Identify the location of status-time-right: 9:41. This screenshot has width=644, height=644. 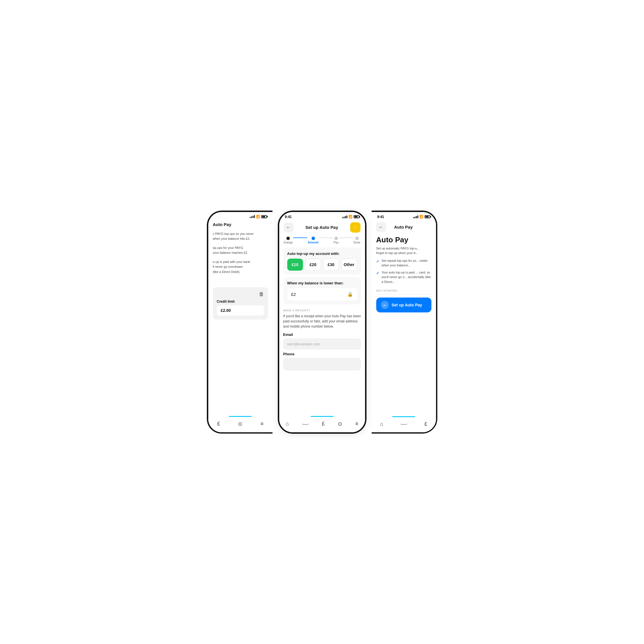
(381, 217).